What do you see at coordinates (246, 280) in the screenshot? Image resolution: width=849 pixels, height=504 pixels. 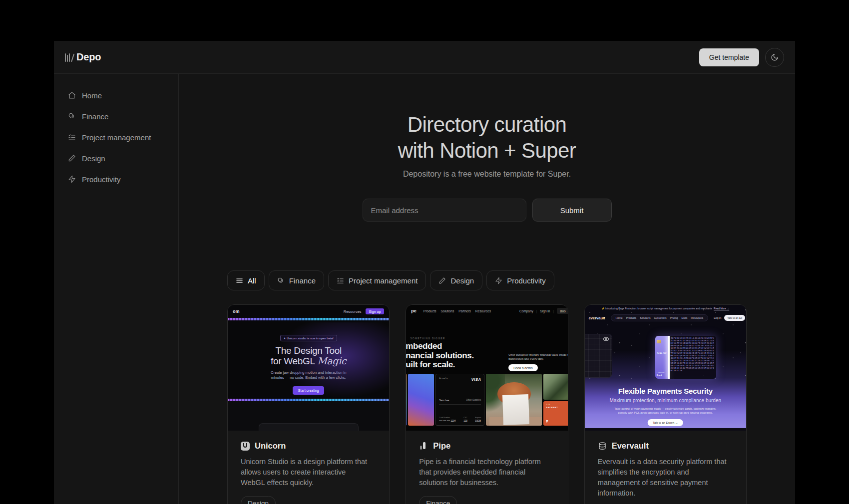 I see `filter-all: All` at bounding box center [246, 280].